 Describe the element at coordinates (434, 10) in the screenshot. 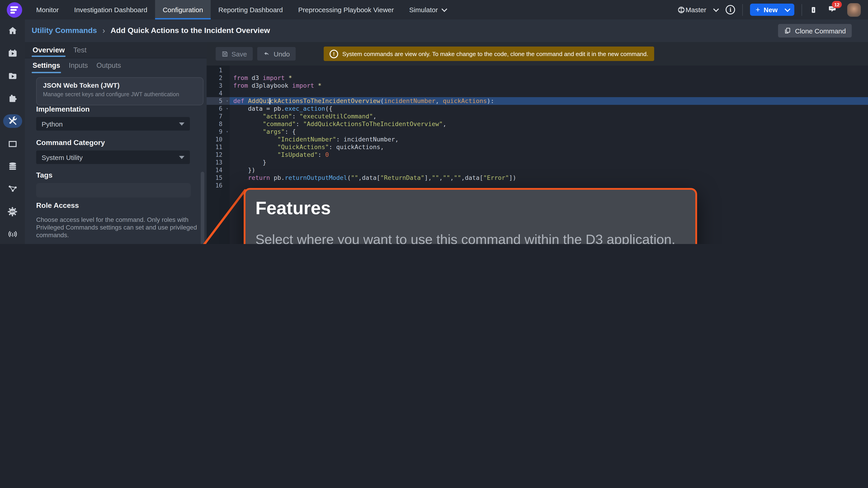

I see `top-navbar: MonitorInvestigation DashboardConfigurat…` at that location.